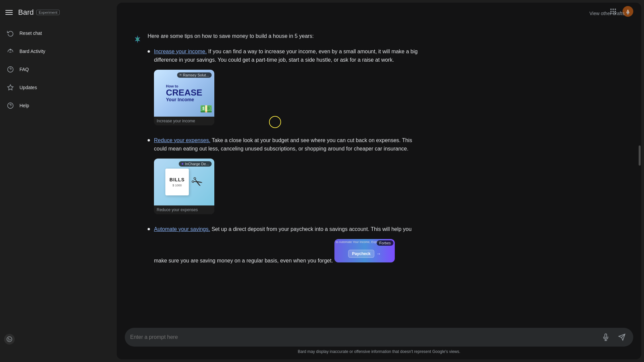  Describe the element at coordinates (56, 87) in the screenshot. I see `sidebar-item-updates: Updates` at that location.